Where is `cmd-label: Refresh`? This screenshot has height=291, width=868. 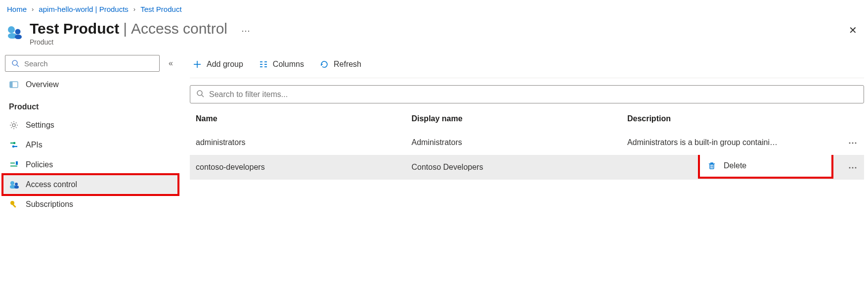
cmd-label: Refresh is located at coordinates (347, 64).